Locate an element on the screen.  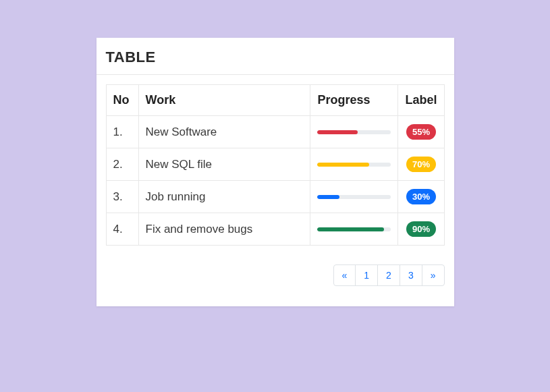
page-prev: « is located at coordinates (345, 275).